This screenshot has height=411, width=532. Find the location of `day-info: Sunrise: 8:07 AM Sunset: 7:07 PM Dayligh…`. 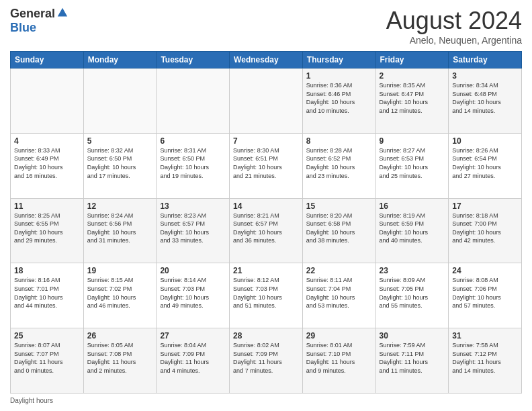

day-info: Sunrise: 8:07 AM Sunset: 7:07 PM Dayligh… is located at coordinates (47, 358).